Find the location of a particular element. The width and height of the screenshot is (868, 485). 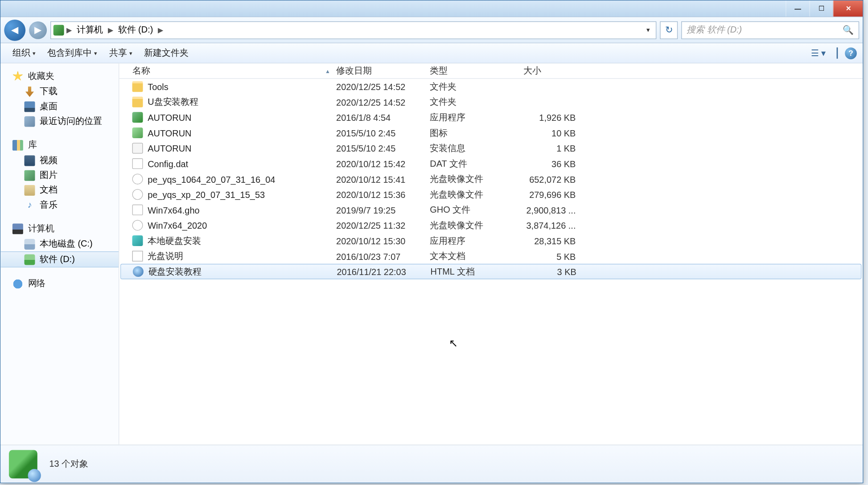

include-library-menu: 包含到库中 ▾ is located at coordinates (72, 53).